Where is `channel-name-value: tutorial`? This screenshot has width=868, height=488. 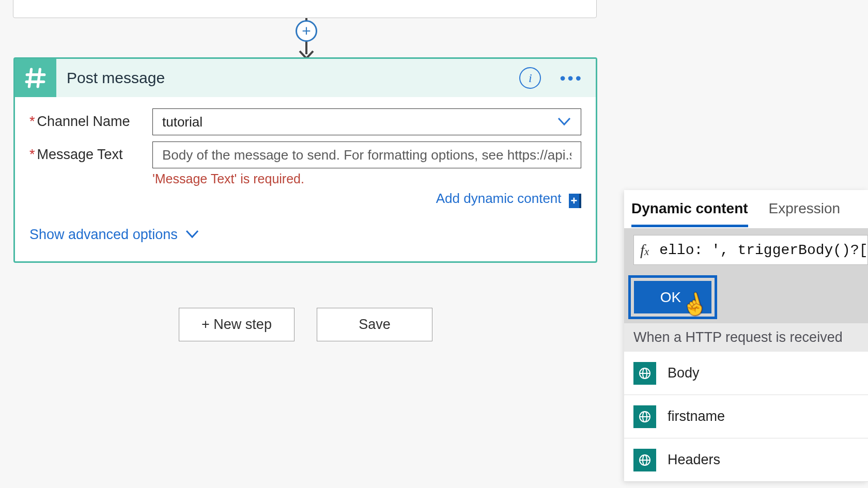 channel-name-value: tutorial is located at coordinates (360, 122).